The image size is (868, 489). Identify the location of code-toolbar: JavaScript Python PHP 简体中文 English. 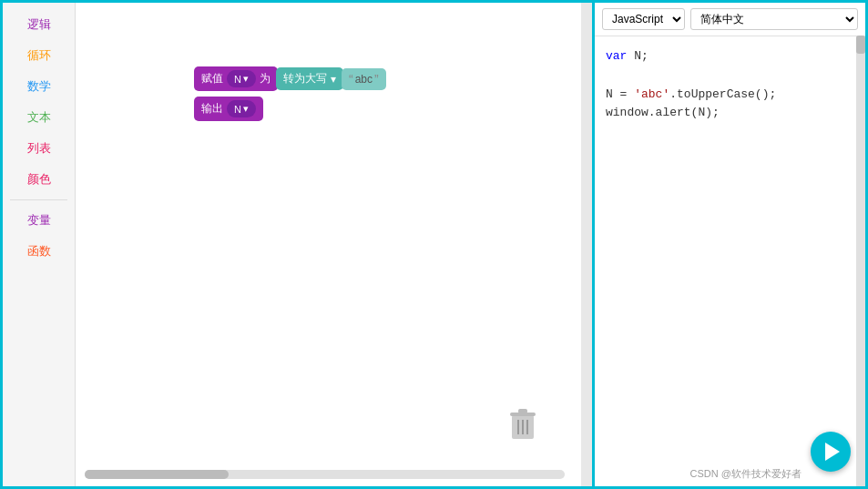
(730, 20).